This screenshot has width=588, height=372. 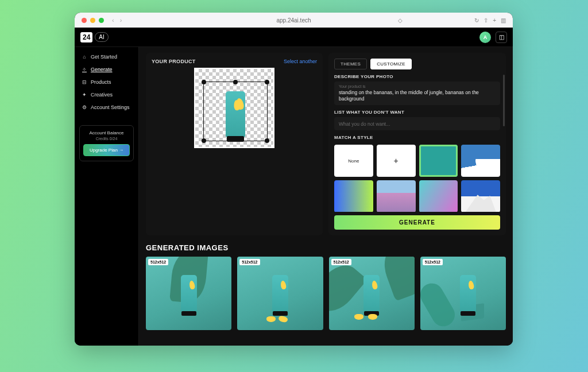 I want to click on sidebar-item-label: Get Started, so click(x=104, y=57).